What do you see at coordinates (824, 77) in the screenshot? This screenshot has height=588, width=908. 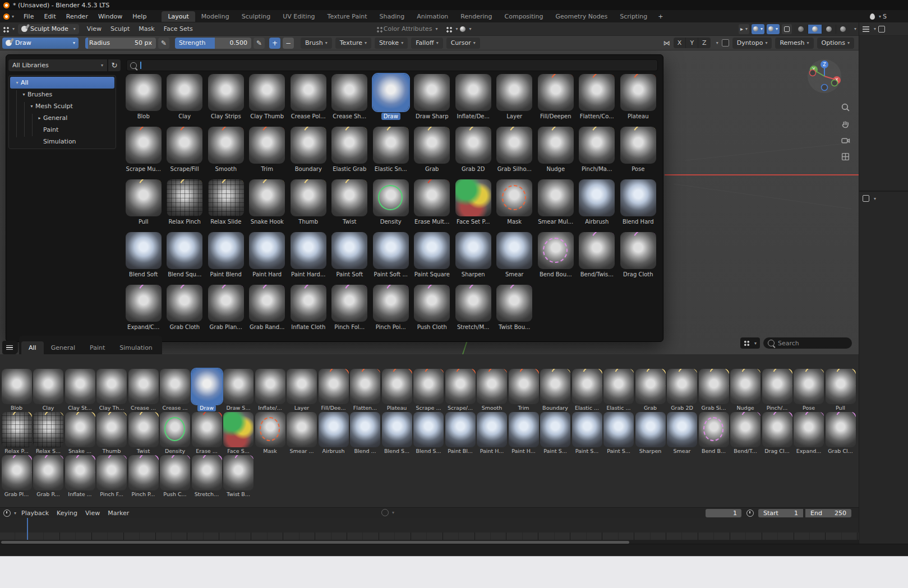 I see `navigation-gizmo: Z Y X` at bounding box center [824, 77].